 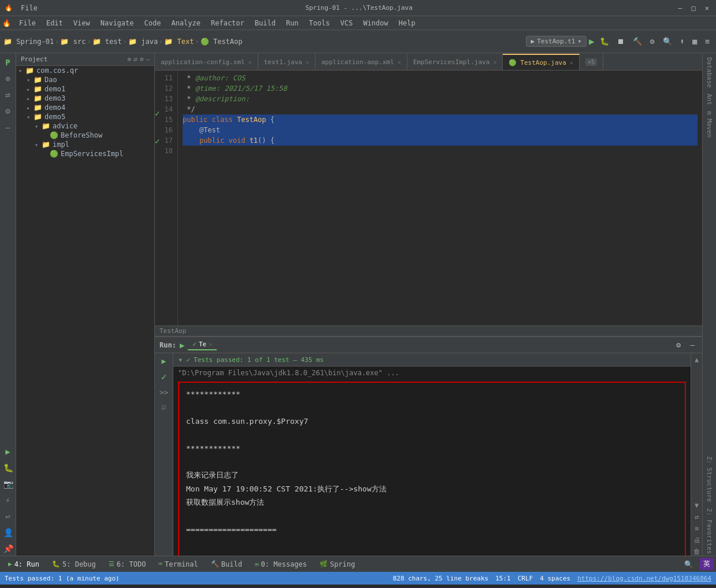 What do you see at coordinates (337, 564) in the screenshot?
I see `bottom-tab-spring: 🌿 Spring` at bounding box center [337, 564].